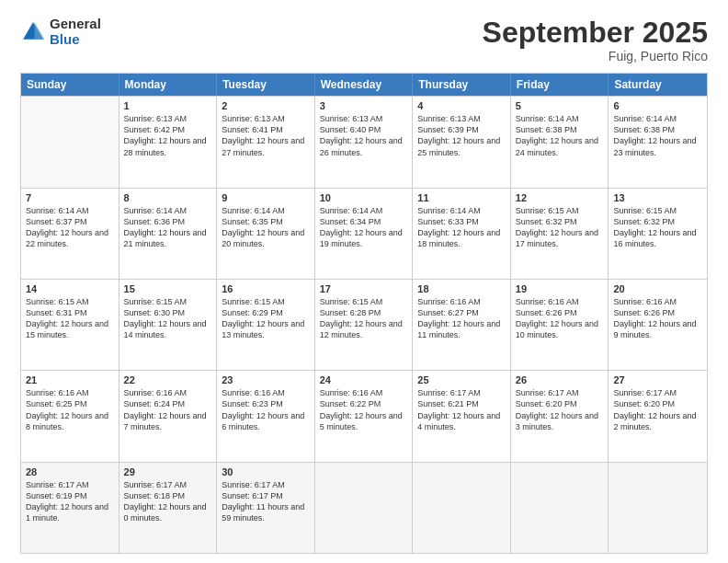 The width and height of the screenshot is (728, 563). What do you see at coordinates (560, 380) in the screenshot?
I see `day-number: 26` at bounding box center [560, 380].